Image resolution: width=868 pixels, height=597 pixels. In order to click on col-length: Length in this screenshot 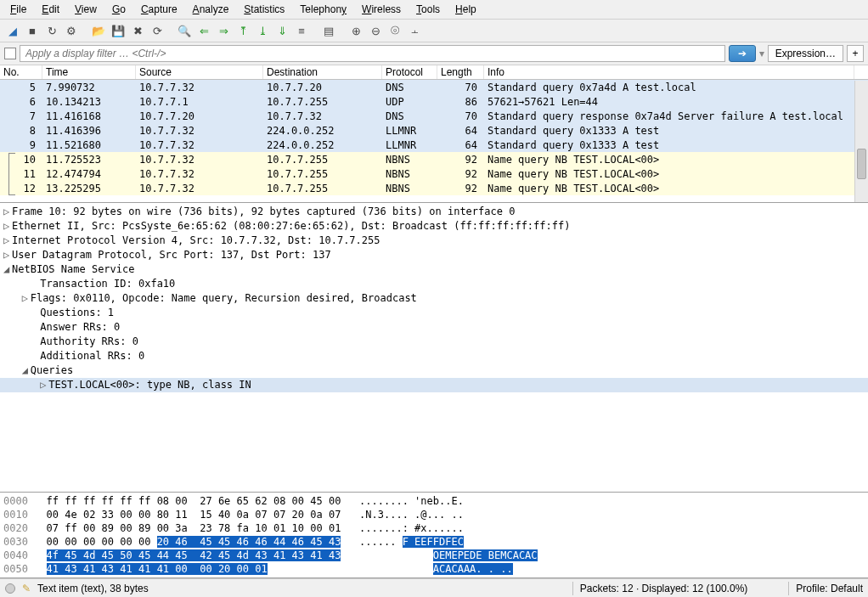, I will do `click(460, 72)`.